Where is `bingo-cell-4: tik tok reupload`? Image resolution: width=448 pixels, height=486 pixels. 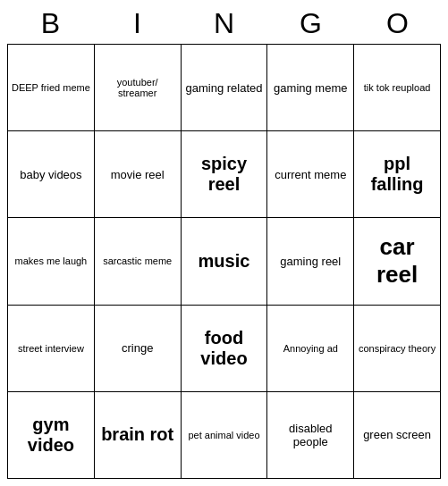
bingo-cell-4: tik tok reupload is located at coordinates (397, 88).